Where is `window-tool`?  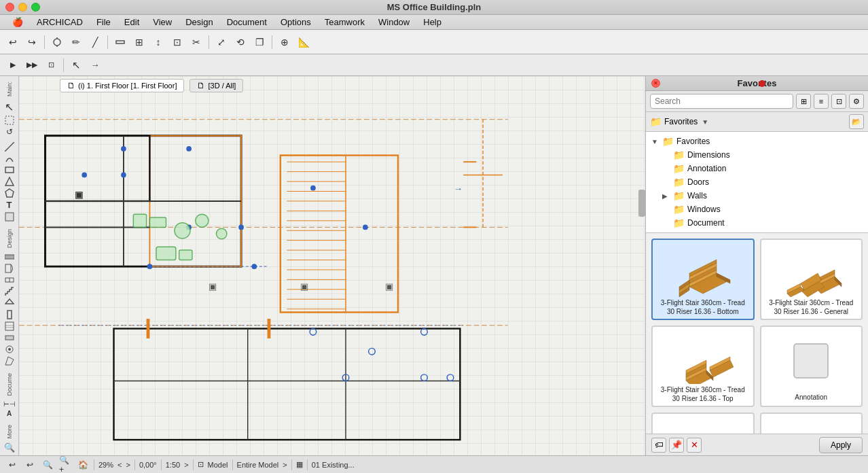
window-tool is located at coordinates (10, 280).